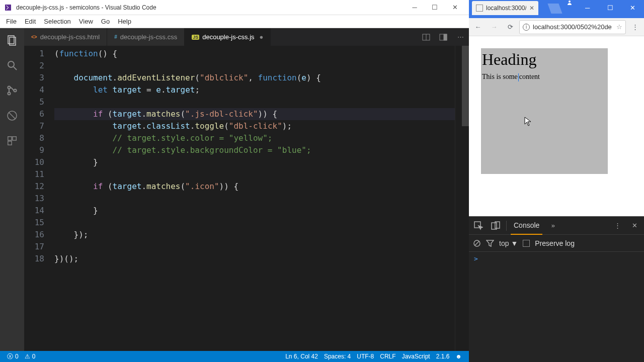 This screenshot has width=644, height=362. What do you see at coordinates (477, 243) in the screenshot?
I see `clear-console-icon` at bounding box center [477, 243].